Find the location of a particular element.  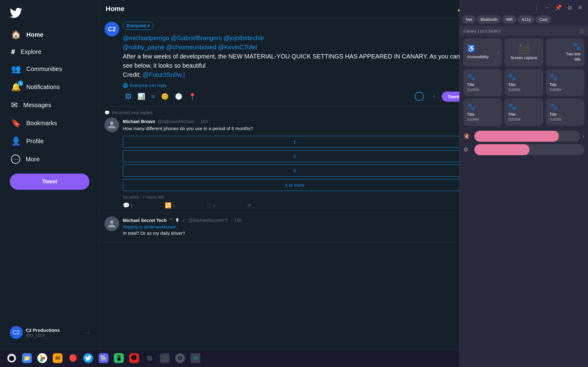

location-button: 📍 is located at coordinates (192, 96).